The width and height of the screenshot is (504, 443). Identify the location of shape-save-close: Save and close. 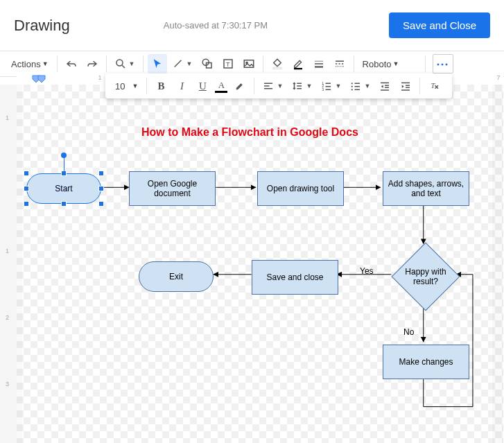
(295, 277).